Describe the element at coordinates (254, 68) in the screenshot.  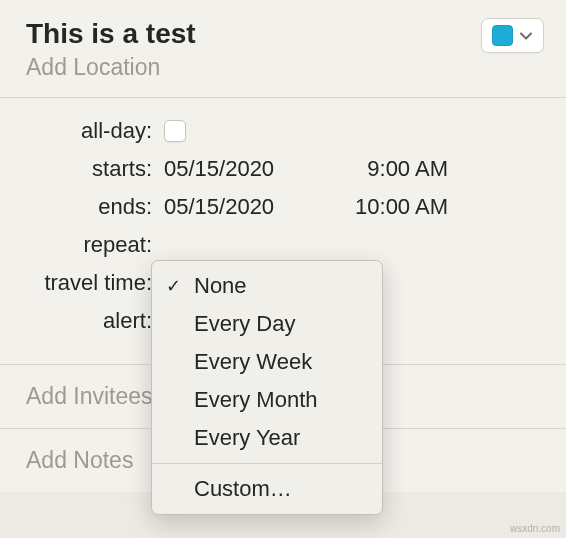
I see `location-field: Add Location` at that location.